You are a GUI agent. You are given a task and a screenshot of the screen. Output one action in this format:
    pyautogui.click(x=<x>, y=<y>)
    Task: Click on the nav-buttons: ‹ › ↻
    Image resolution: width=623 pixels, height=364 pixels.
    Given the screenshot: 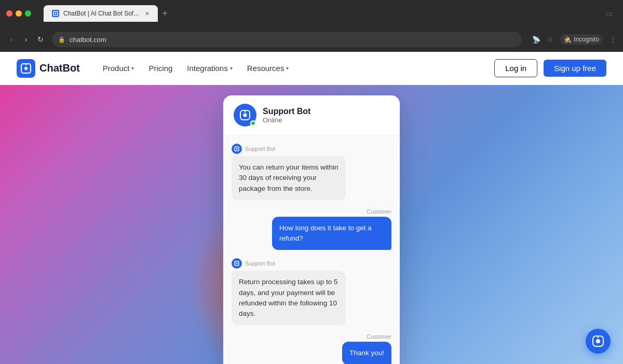 What is the action you would take?
    pyautogui.click(x=26, y=39)
    